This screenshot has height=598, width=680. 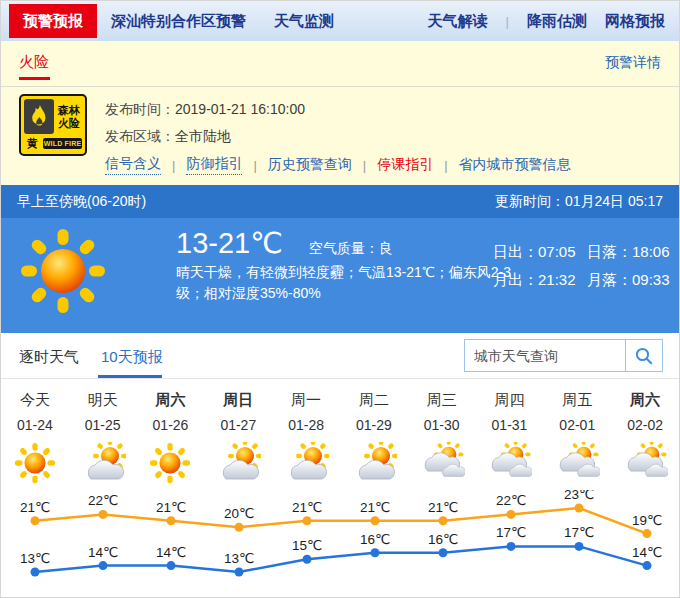 What do you see at coordinates (582, 266) in the screenshot?
I see `sun-moon-times: 日出：07:05 日落：18:06 月出：21:32 月落：09:33` at bounding box center [582, 266].